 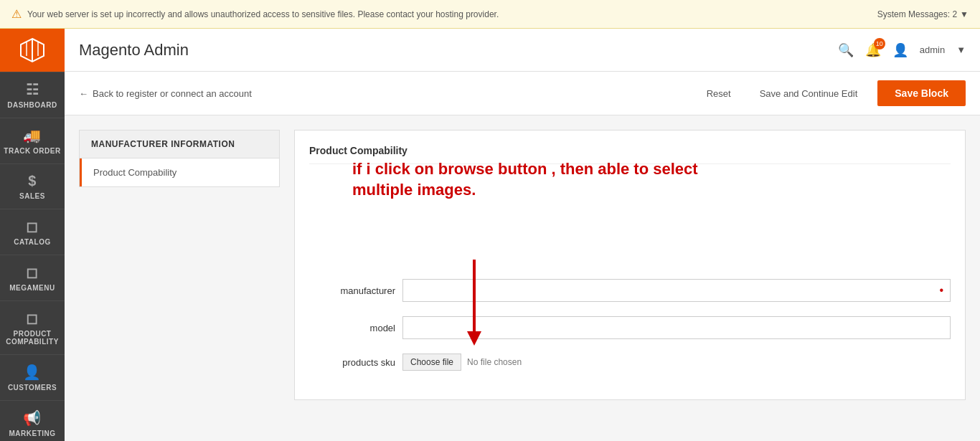 What do you see at coordinates (32, 377) in the screenshot?
I see `sidebar-item-customers: 👤 CUSTOMERS` at bounding box center [32, 377].